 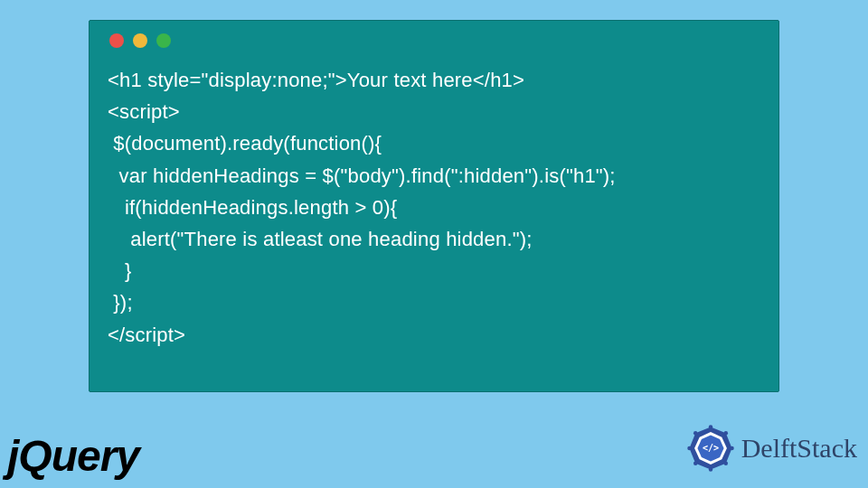 What do you see at coordinates (435, 41) in the screenshot?
I see `window-traffic-lights` at bounding box center [435, 41].